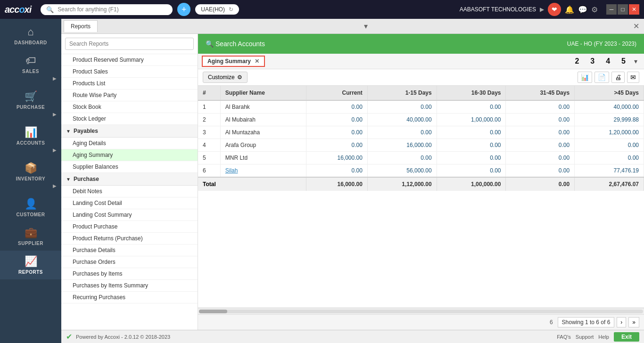 Image resolution: width=644 pixels, height=343 pixels. Describe the element at coordinates (123, 337) in the screenshot. I see `powered-by-text: Powered by Accoxi - 2.0.12 © 2018-2023` at that location.